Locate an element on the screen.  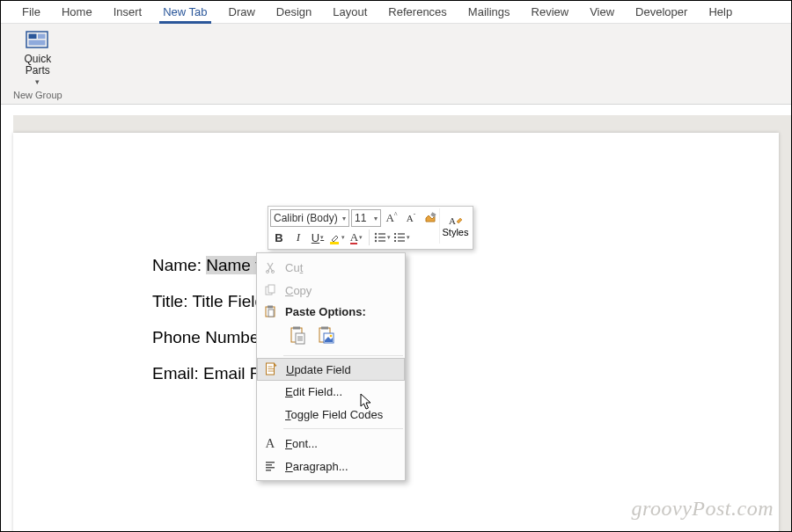
tab-layout: Layout is located at coordinates (350, 12).